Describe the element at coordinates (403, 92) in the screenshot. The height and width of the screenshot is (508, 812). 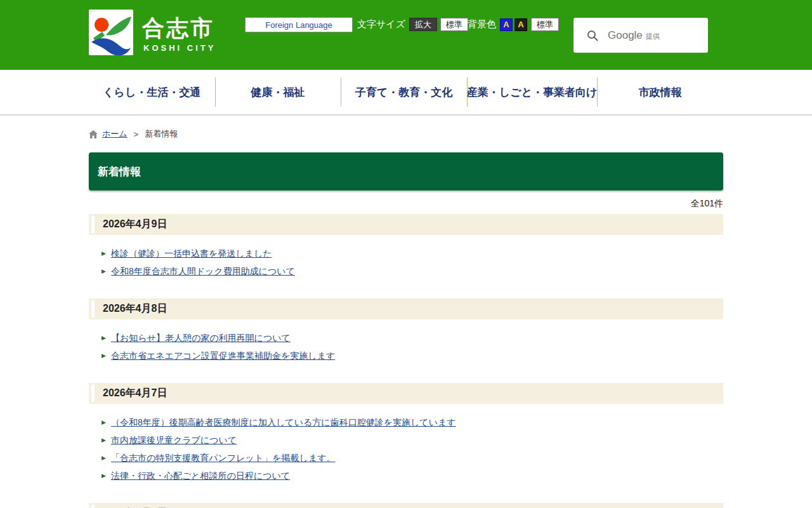
I see `nav-item-kosodate: 子育て・教育・文化` at that location.